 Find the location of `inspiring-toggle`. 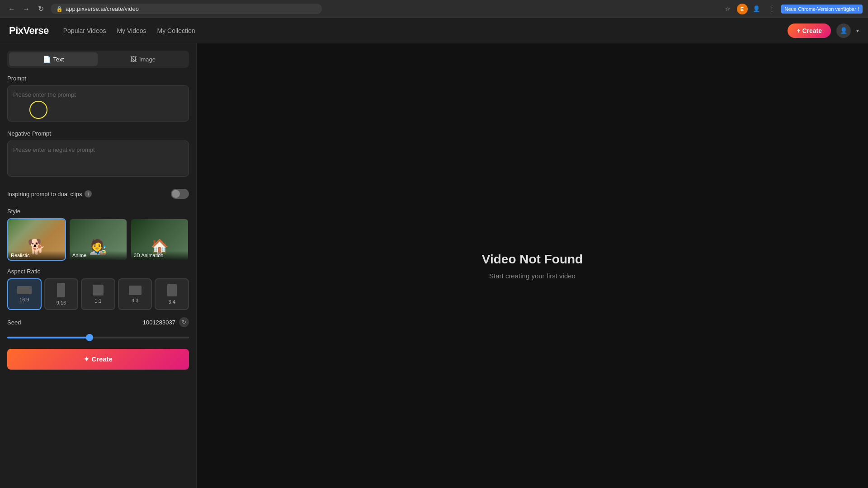

inspiring-toggle is located at coordinates (180, 194).